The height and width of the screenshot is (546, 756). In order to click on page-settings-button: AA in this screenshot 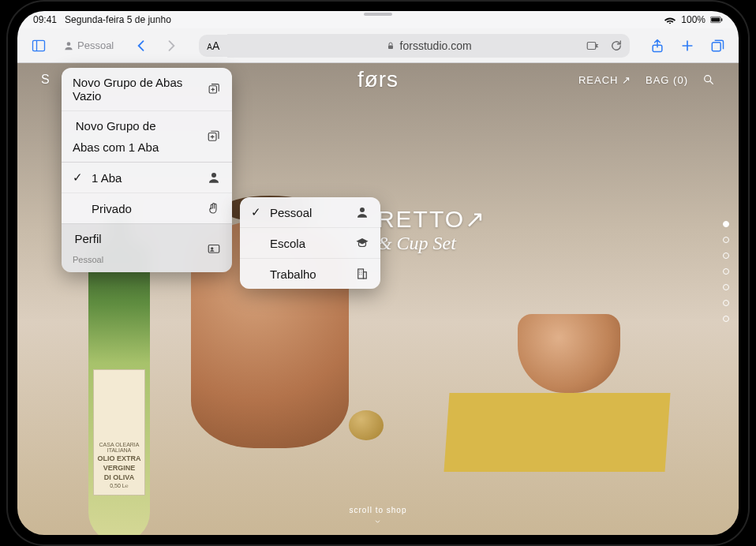, I will do `click(213, 46)`.